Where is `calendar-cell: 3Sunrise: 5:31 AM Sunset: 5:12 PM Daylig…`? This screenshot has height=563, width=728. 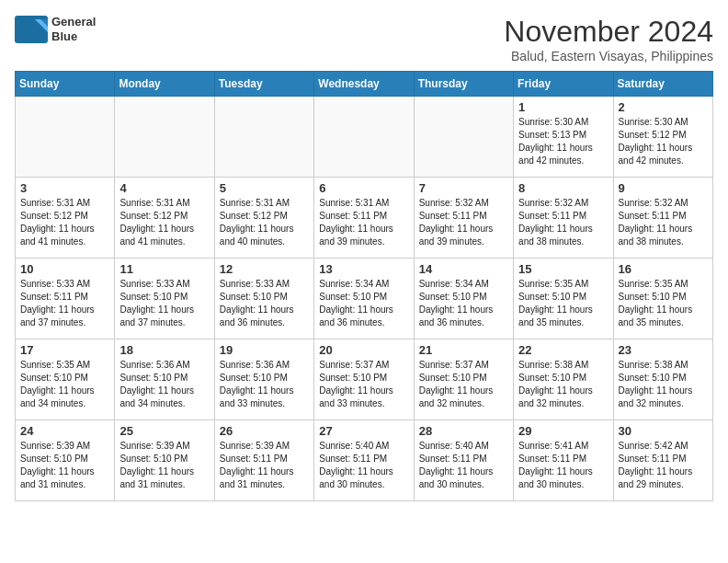
calendar-cell: 3Sunrise: 5:31 AM Sunset: 5:12 PM Daylig… is located at coordinates (65, 218).